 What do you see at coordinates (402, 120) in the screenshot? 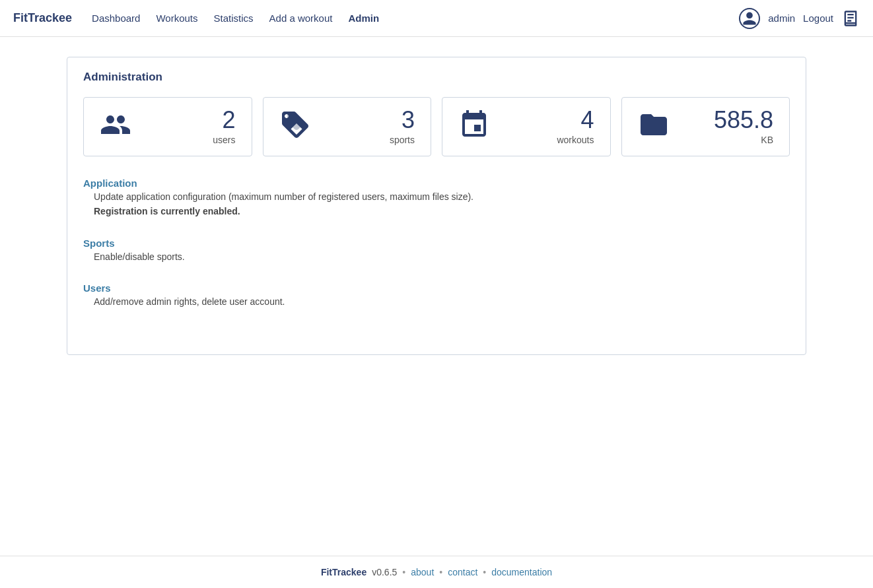
I see `sports-count: 3` at bounding box center [402, 120].